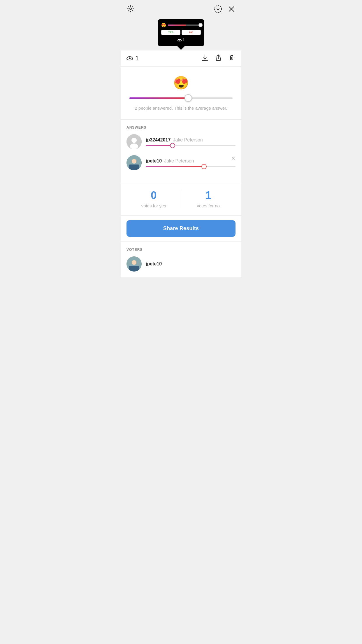 This screenshot has width=362, height=644. I want to click on yes-label: votes for yes, so click(154, 206).